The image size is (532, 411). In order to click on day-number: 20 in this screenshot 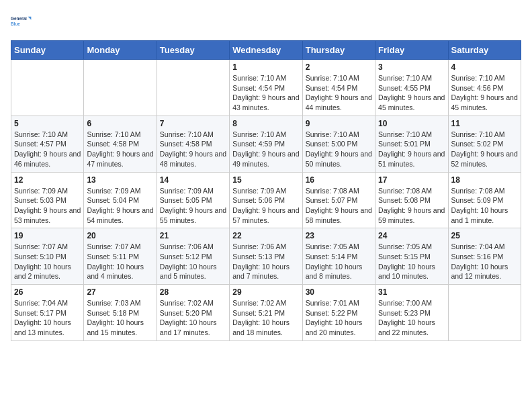, I will do `click(120, 236)`.